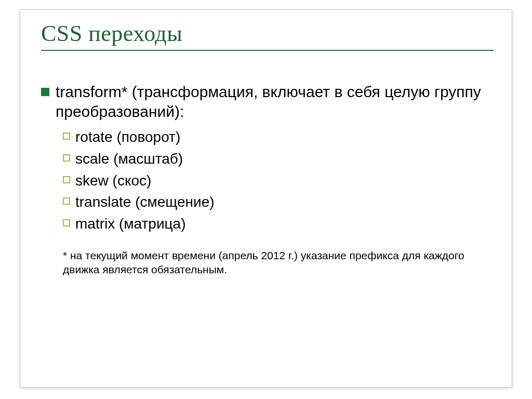  Describe the element at coordinates (278, 181) in the screenshot. I see `list-item: skew (скос)` at that location.